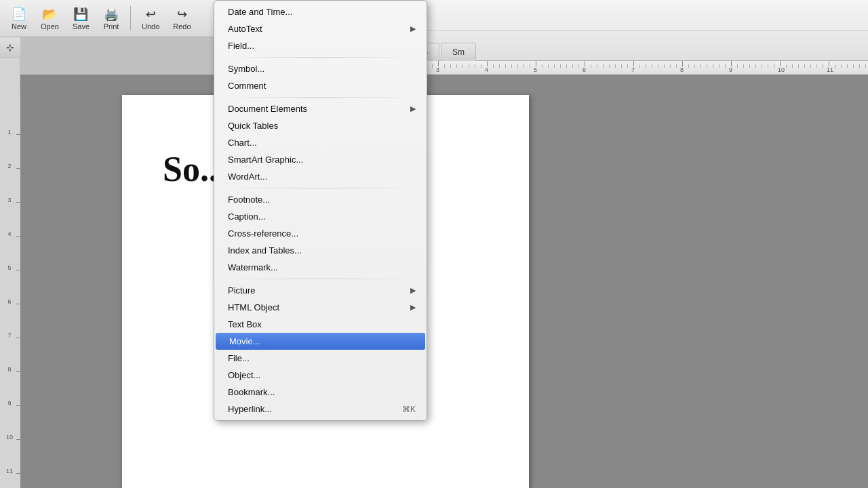 This screenshot has width=868, height=488. Describe the element at coordinates (320, 308) in the screenshot. I see `menu-item-html-object: HTML Object▶` at that location.